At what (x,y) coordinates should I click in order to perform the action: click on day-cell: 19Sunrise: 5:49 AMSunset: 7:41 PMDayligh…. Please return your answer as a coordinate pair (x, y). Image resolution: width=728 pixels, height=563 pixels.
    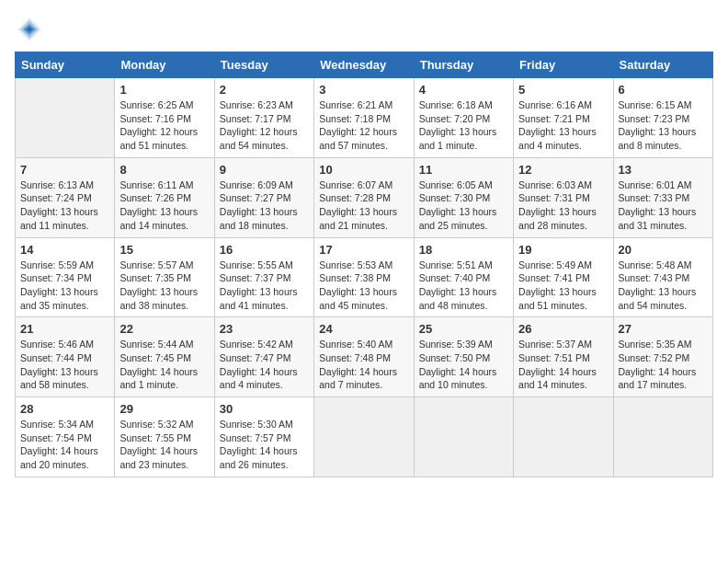
    Looking at the image, I should click on (563, 278).